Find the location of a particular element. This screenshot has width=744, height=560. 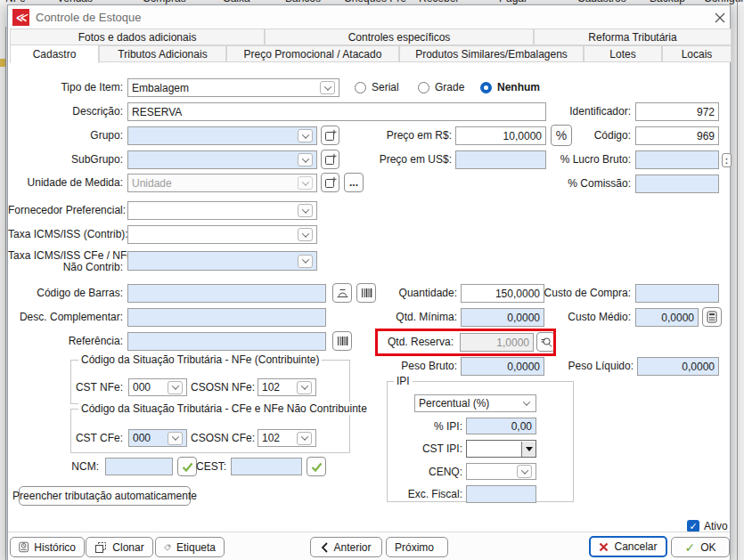

add-unidade-button is located at coordinates (330, 183).